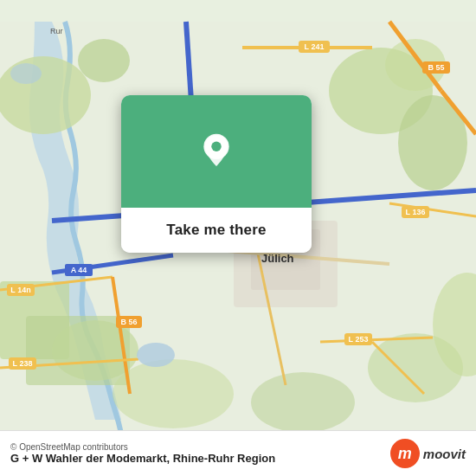 This screenshot has height=476, width=476. I want to click on card-map-area, so click(216, 151).